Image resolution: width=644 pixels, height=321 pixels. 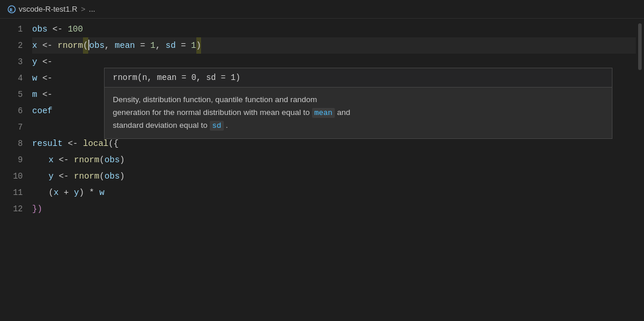 I want to click on tooltip-signature: rnorm(n, mean = 0, sd = 1), so click(x=358, y=78).